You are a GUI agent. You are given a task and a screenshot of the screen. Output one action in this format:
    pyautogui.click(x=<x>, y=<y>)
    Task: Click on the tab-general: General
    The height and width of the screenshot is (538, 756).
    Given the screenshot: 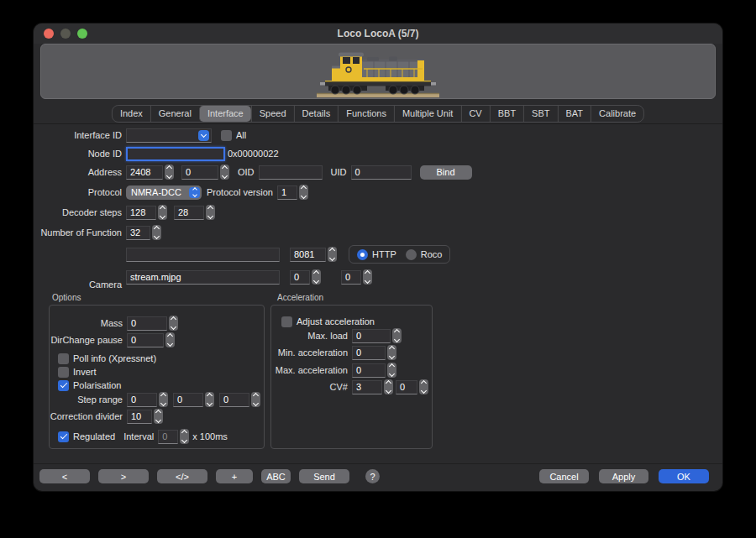 What is the action you would take?
    pyautogui.click(x=175, y=114)
    